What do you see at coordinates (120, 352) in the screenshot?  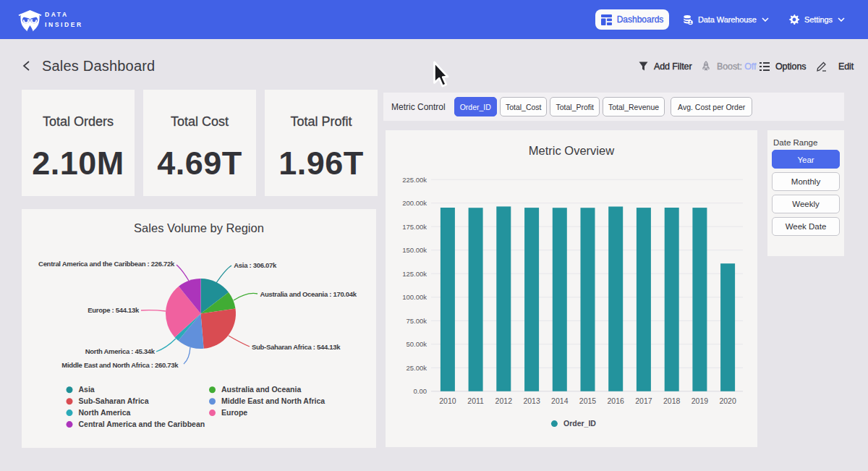 I see `svg-text: North America : 45.34k` at bounding box center [120, 352].